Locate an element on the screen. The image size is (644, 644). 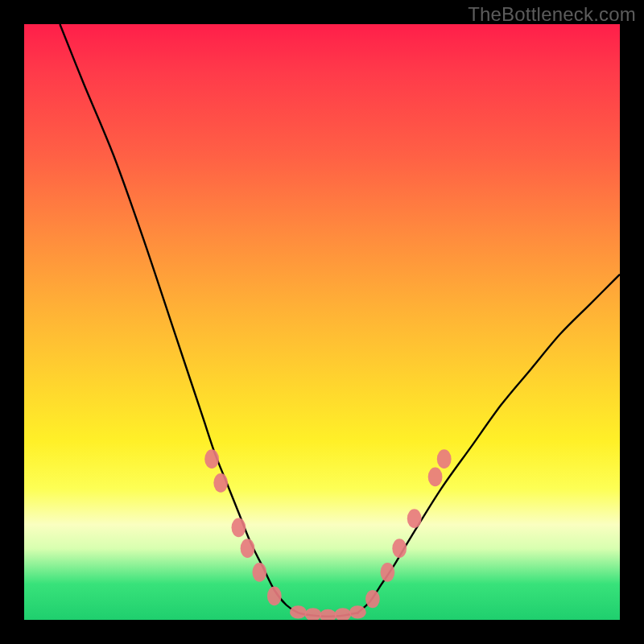
watermark-text: TheBottleneck.com is located at coordinates (552, 14).